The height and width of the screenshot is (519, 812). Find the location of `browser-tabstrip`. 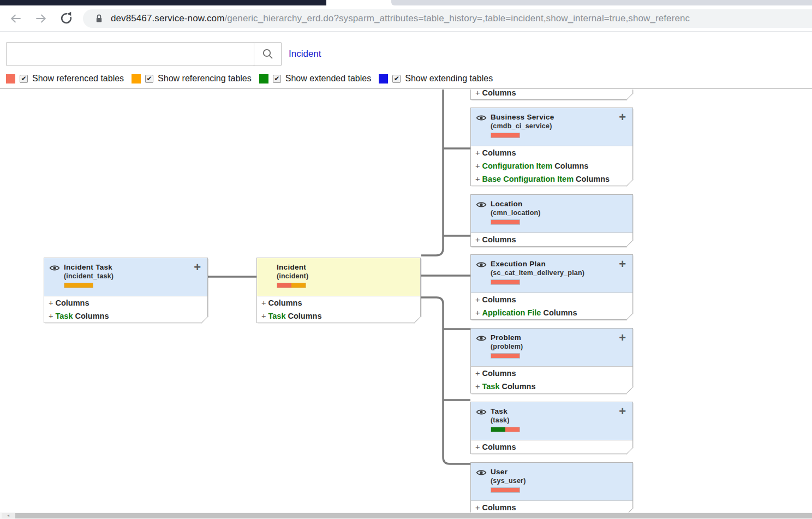

browser-tabstrip is located at coordinates (406, 3).